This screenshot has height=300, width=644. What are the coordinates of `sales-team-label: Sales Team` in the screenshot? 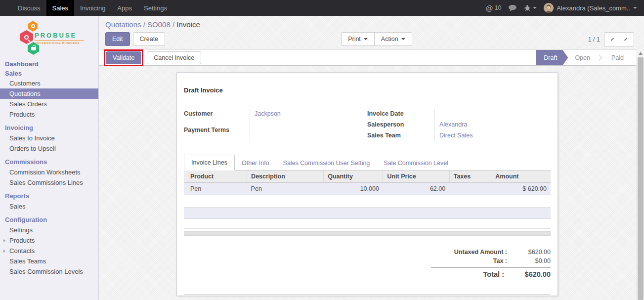 It's located at (401, 136).